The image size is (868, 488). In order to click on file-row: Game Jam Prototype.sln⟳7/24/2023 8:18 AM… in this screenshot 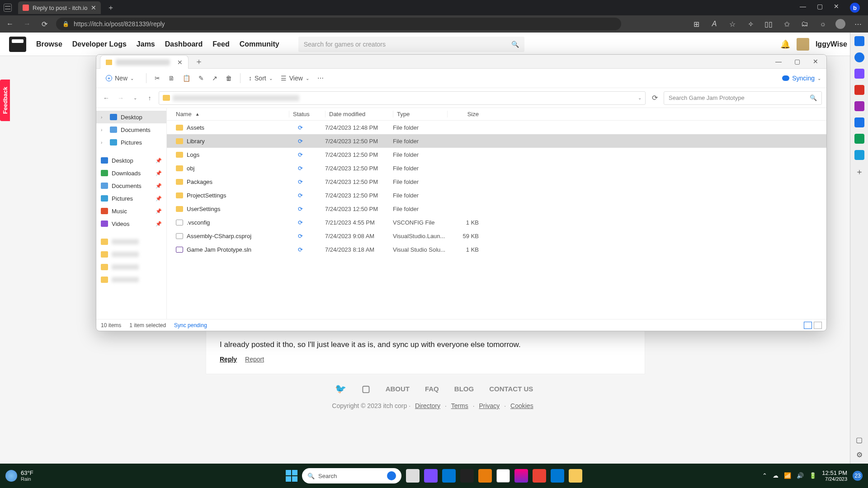, I will do `click(496, 249)`.